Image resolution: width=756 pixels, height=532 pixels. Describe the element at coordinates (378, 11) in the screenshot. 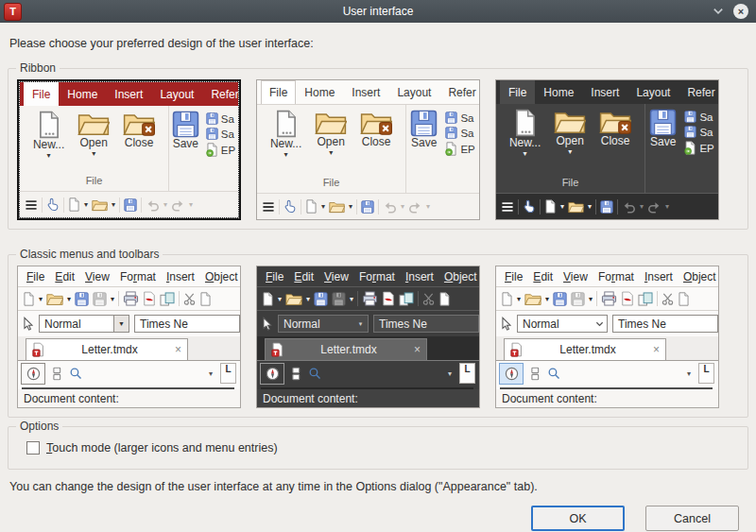

I see `window-title: User interface` at that location.